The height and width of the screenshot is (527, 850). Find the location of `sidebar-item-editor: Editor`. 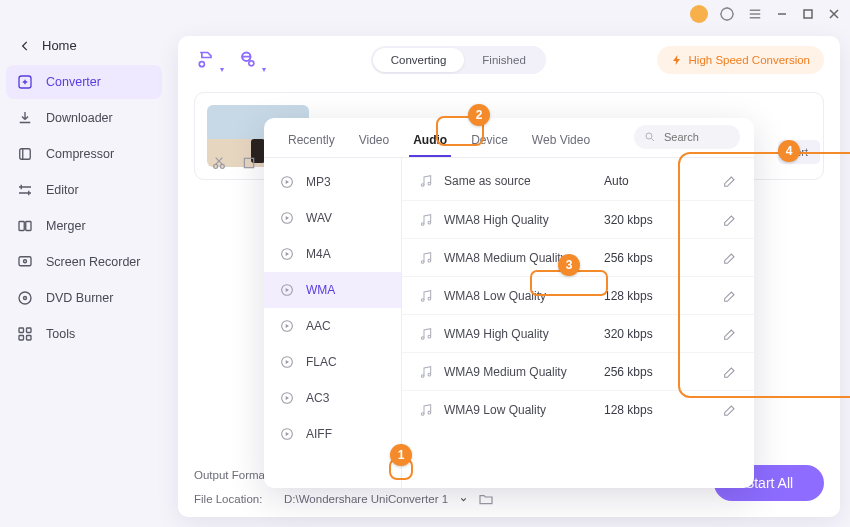

sidebar-item-editor: Editor is located at coordinates (84, 190).